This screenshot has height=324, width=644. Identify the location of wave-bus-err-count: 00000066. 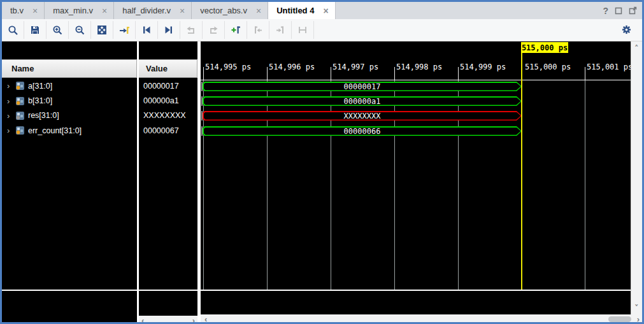
(362, 131).